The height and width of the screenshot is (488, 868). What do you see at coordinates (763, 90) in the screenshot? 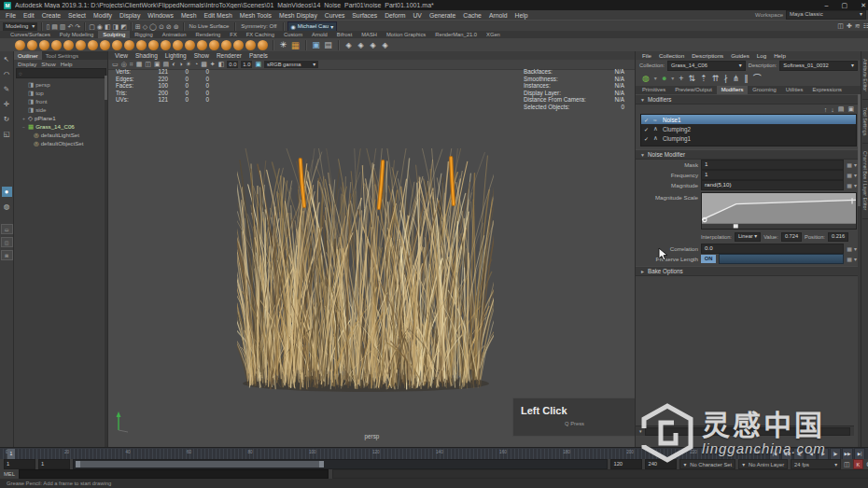
I see `xgen-tab: Grooming` at bounding box center [763, 90].